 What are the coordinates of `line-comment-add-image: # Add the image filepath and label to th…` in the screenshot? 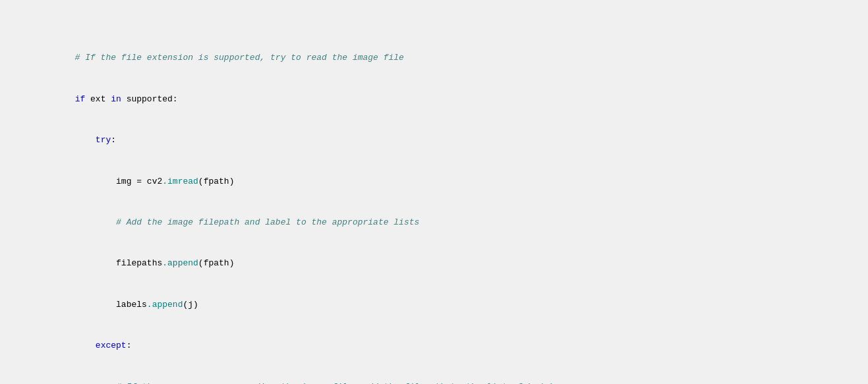 It's located at (434, 223).